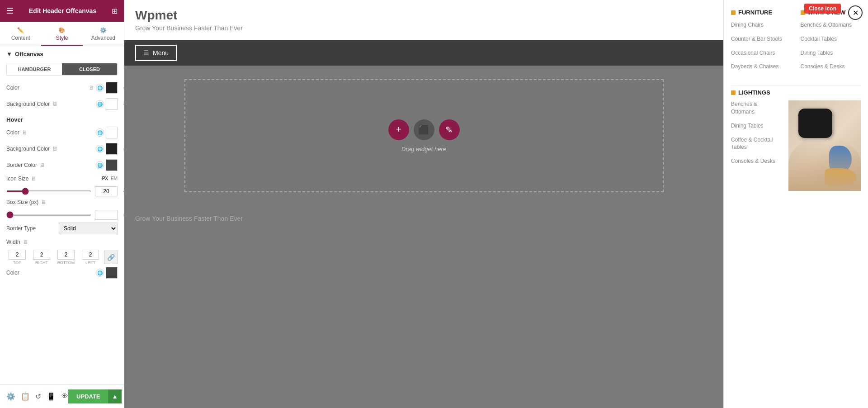 The image size is (868, 408). What do you see at coordinates (62, 165) in the screenshot?
I see `hover-border-color-row: Border Color 🖥 🌐` at bounding box center [62, 165].